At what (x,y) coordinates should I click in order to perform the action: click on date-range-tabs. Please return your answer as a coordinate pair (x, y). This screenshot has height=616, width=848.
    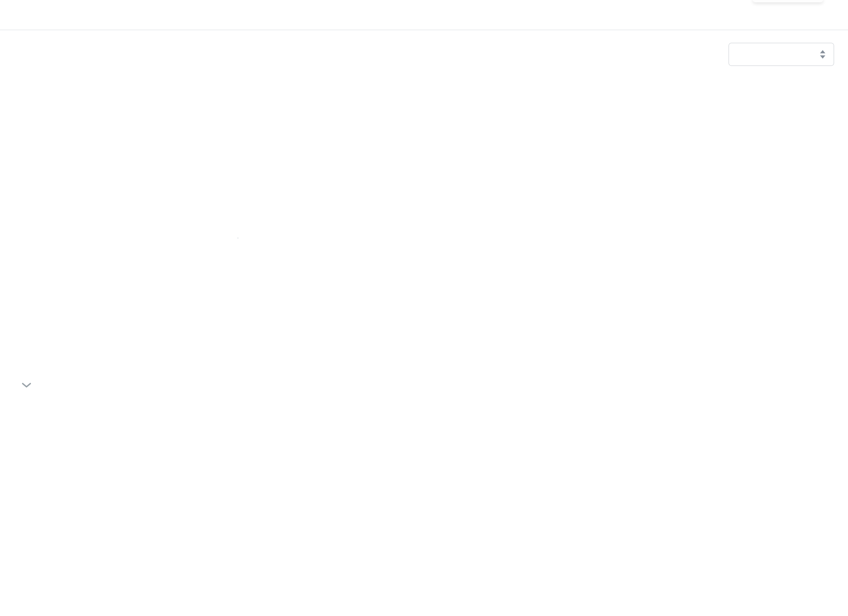
    Looking at the image, I should click on (238, 238).